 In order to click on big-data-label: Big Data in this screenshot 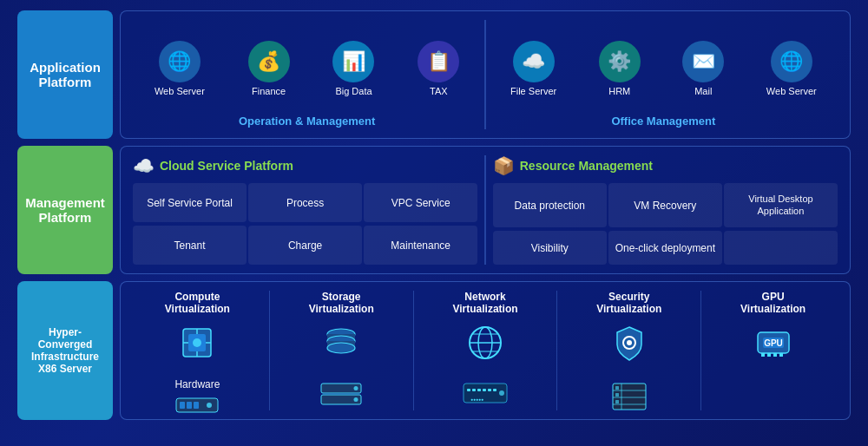, I will do `click(353, 91)`.